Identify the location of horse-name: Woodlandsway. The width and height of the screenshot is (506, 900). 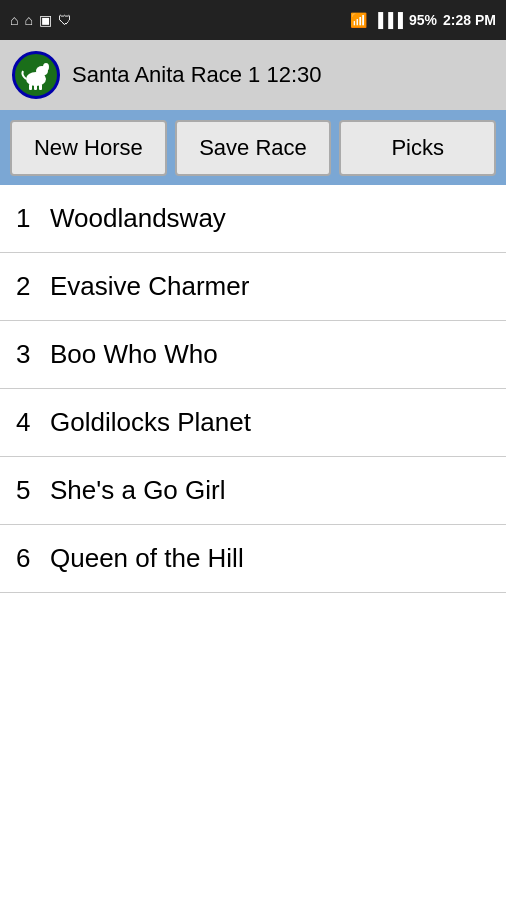
(138, 218).